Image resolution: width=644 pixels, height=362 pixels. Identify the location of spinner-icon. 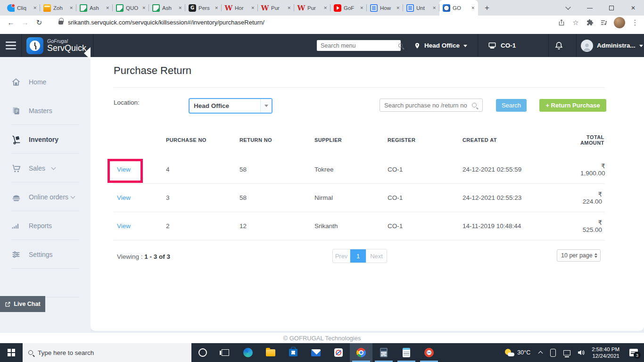
(596, 255).